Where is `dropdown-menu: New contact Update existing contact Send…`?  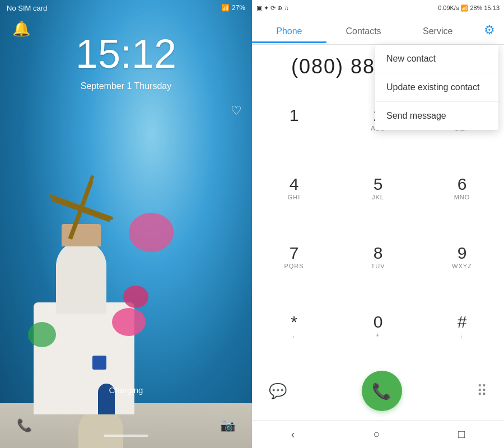
dropdown-menu: New contact Update existing contact Send… is located at coordinates (437, 87).